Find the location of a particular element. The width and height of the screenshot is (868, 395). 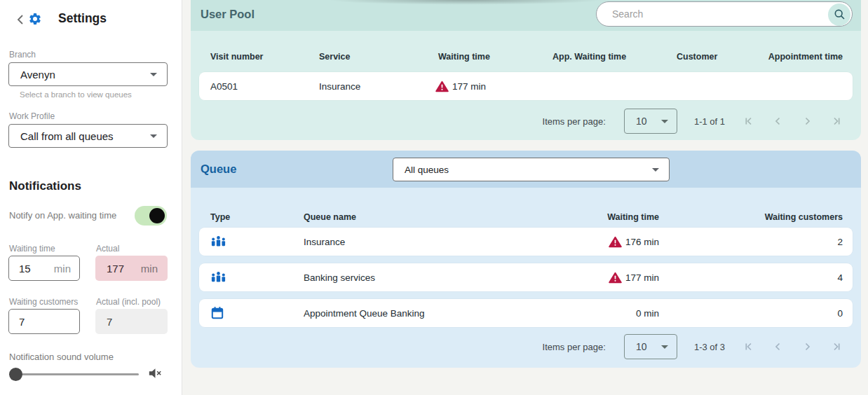

waiting-time-field: min is located at coordinates (44, 268).